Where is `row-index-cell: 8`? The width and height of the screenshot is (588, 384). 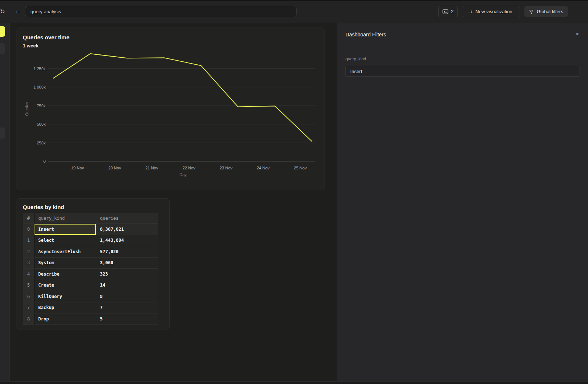
row-index-cell: 8 is located at coordinates (29, 319).